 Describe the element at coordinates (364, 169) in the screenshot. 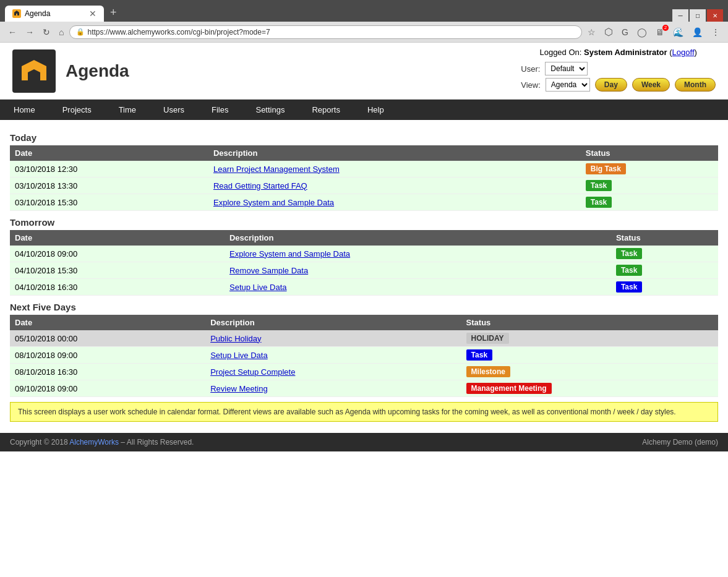

I see `table-row: 03/10/2018 12:30Learn Project Management…` at that location.